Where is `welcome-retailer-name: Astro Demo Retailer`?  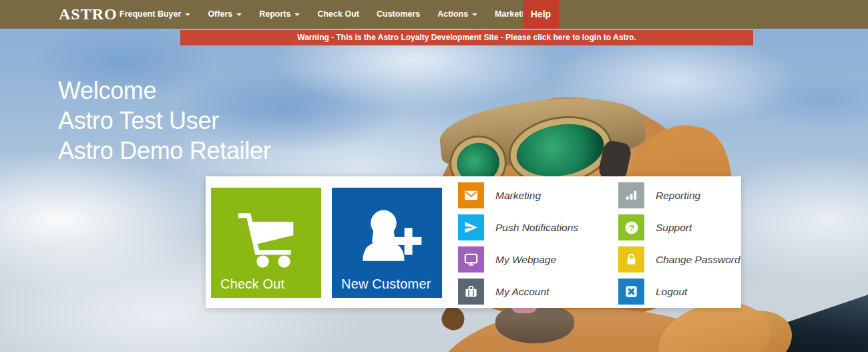
welcome-retailer-name: Astro Demo Retailer is located at coordinates (164, 151).